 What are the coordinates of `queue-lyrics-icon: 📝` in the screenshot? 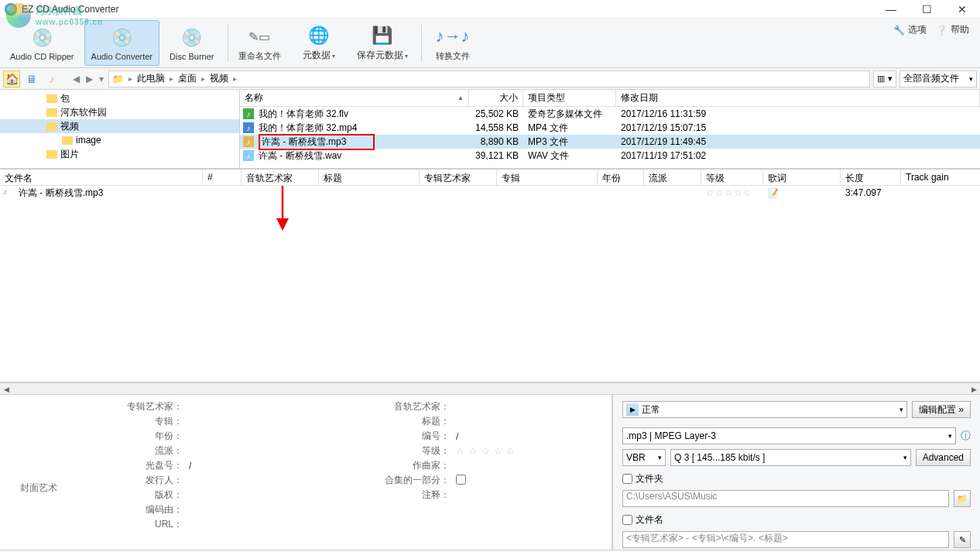 It's located at (802, 194).